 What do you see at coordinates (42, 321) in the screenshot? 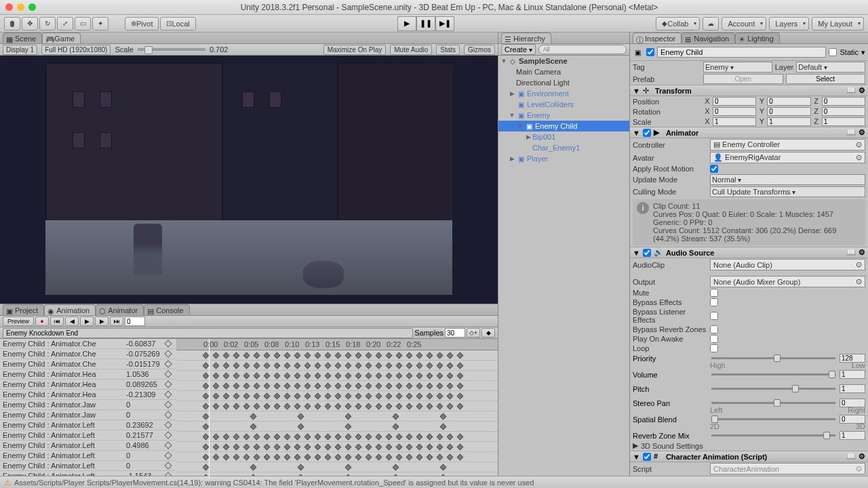
I see `record-button: ●` at bounding box center [42, 321].